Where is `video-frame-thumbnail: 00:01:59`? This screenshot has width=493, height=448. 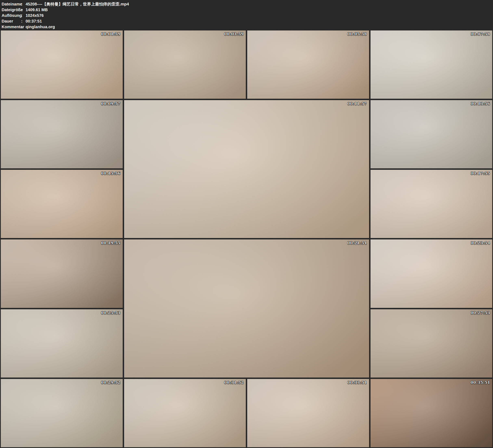
video-frame-thumbnail: 00:01:59 is located at coordinates (62, 65).